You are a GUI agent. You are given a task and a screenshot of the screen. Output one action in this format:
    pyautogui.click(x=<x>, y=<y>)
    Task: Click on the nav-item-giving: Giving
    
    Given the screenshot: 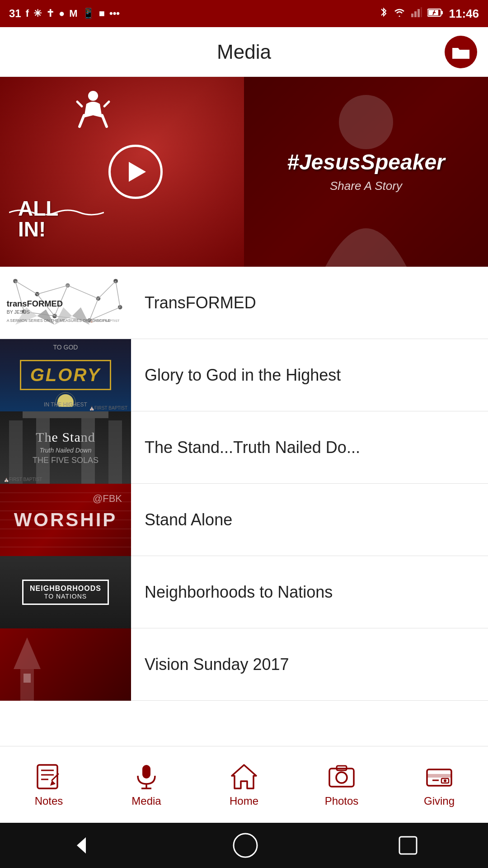 What is the action you would take?
    pyautogui.click(x=439, y=785)
    